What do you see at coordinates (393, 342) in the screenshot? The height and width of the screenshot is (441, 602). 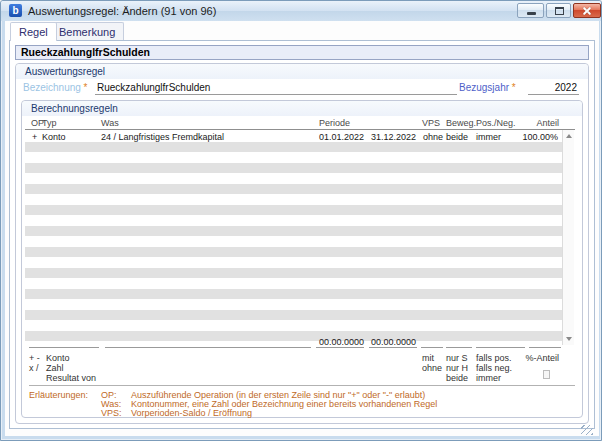 I see `entry-periode-bis-field: 00.00.0000` at bounding box center [393, 342].